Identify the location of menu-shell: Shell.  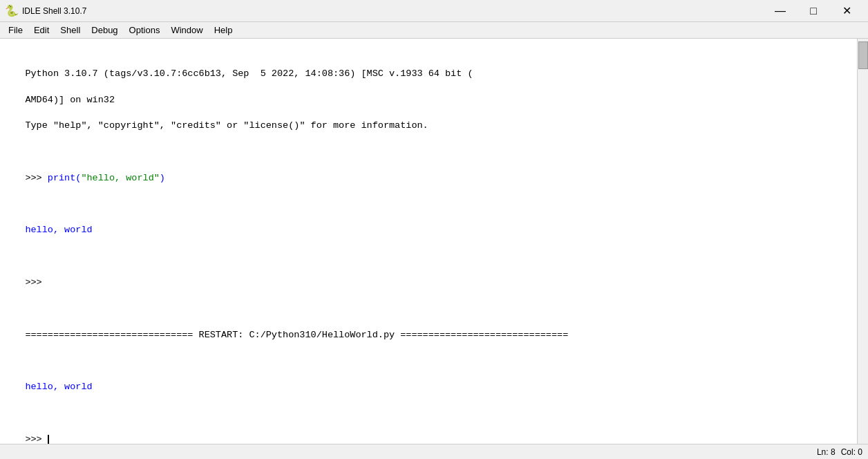
(70, 30).